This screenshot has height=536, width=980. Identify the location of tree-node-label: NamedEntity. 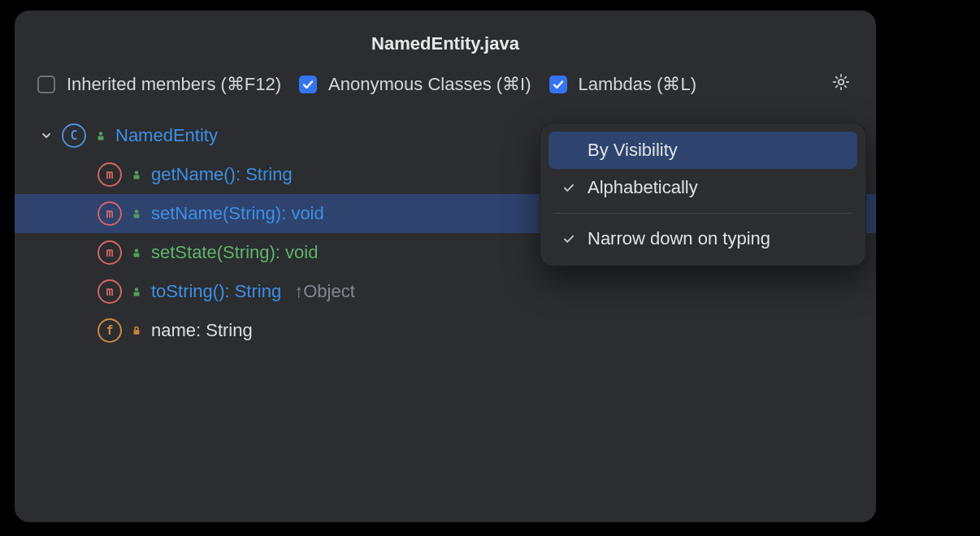
(167, 136).